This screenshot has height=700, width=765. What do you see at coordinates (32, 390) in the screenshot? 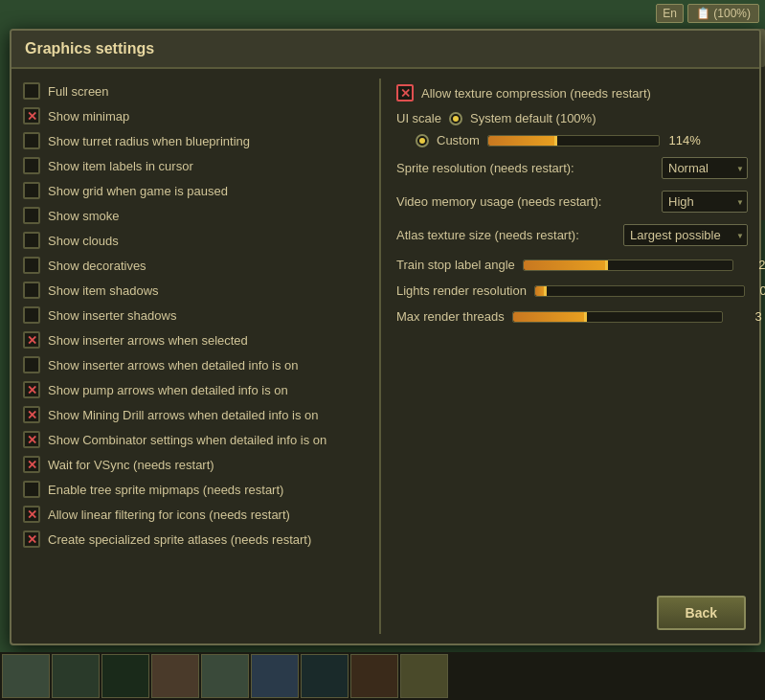
I see `checkbox-show-pump-arrows` at bounding box center [32, 390].